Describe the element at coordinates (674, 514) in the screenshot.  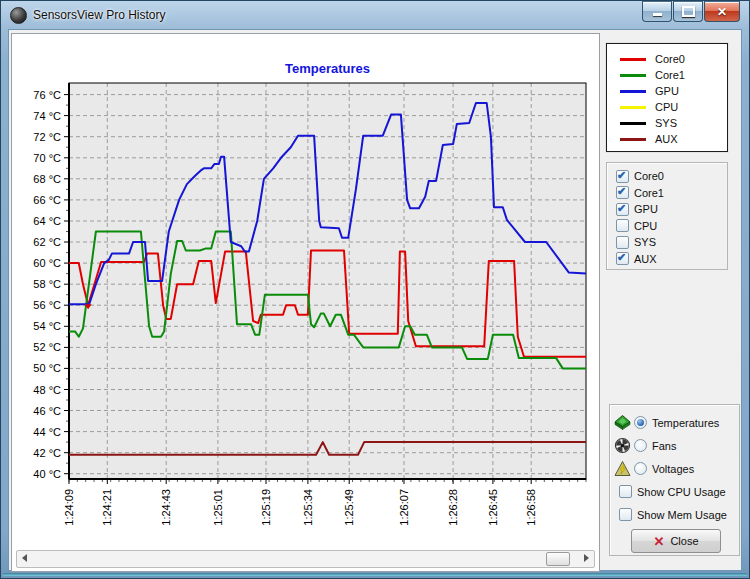
I see `checkbox-show-mem-usage: Show Mem Usage` at that location.